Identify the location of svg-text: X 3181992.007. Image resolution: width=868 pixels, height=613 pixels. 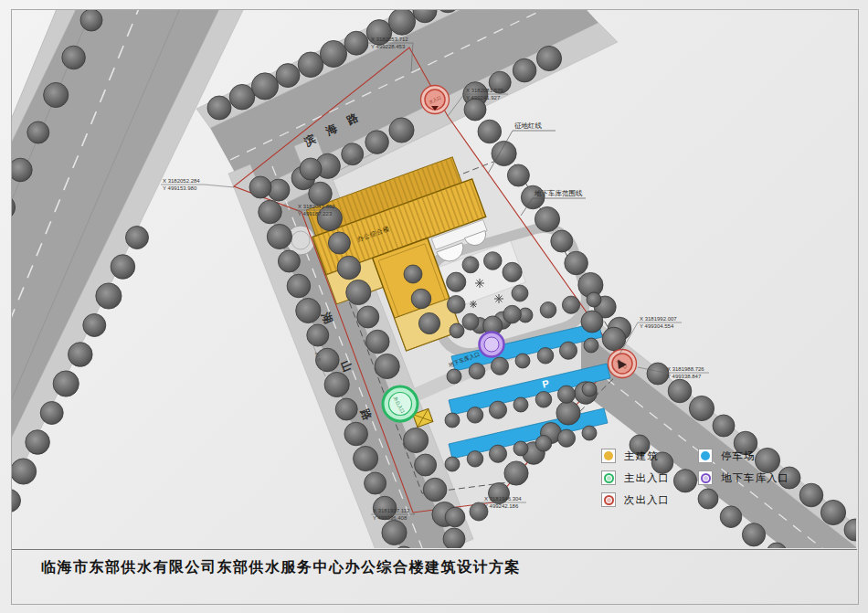
(658, 319).